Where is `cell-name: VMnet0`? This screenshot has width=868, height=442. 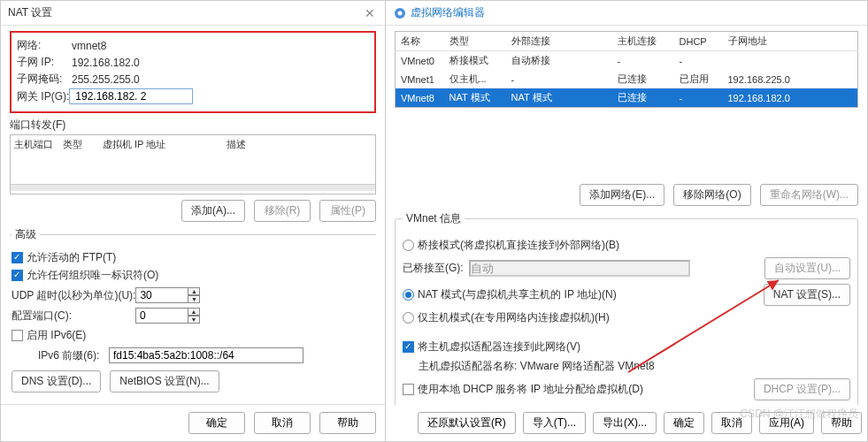 cell-name: VMnet0 is located at coordinates (419, 61).